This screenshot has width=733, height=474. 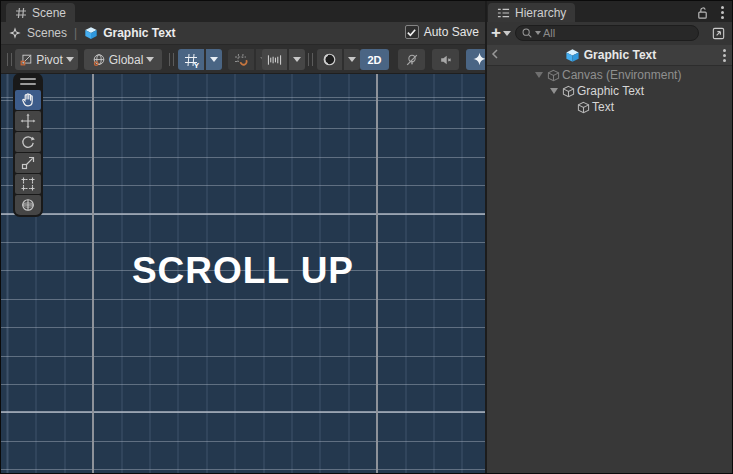 I want to click on hierarchy-tab-label: Hierarchy, so click(x=540, y=13).